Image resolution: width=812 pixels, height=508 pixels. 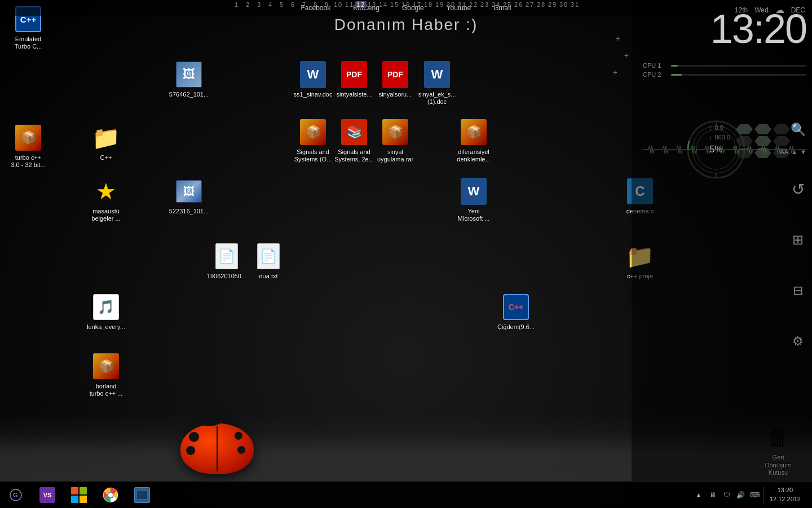 I want to click on icon-label-576462: 576462_101..., so click(x=189, y=95).